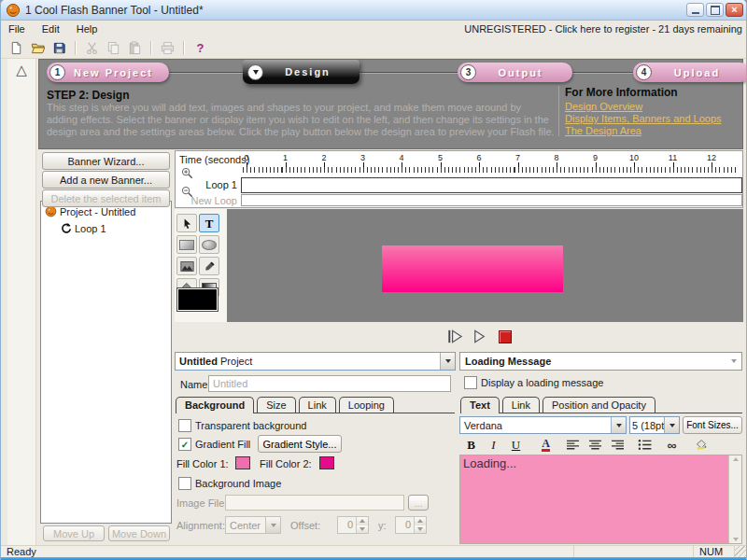 The height and width of the screenshot is (560, 747). Describe the element at coordinates (543, 426) in the screenshot. I see `font-family-combo: Verdana` at that location.